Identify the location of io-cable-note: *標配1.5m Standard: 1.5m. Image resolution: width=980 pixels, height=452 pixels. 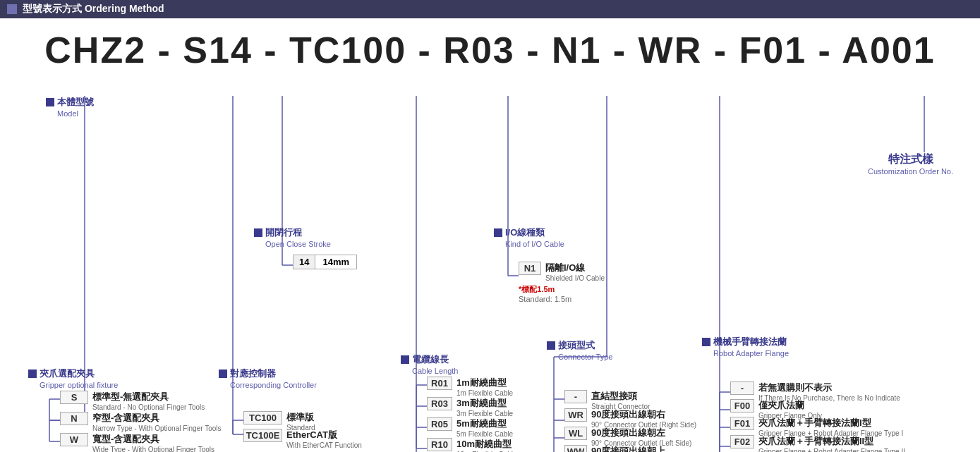
(545, 293).